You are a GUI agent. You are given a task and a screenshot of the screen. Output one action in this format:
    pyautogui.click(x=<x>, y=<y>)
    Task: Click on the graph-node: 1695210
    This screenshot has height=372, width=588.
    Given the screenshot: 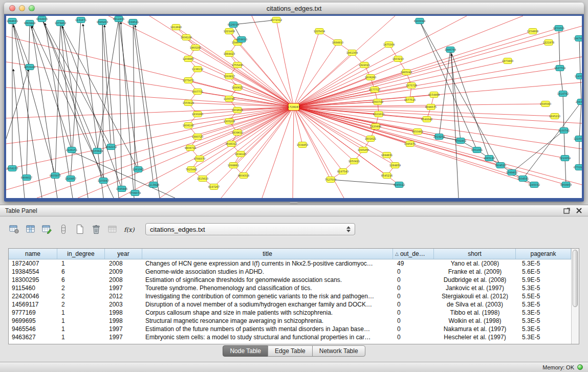 What is the action you would take?
    pyautogui.click(x=555, y=117)
    